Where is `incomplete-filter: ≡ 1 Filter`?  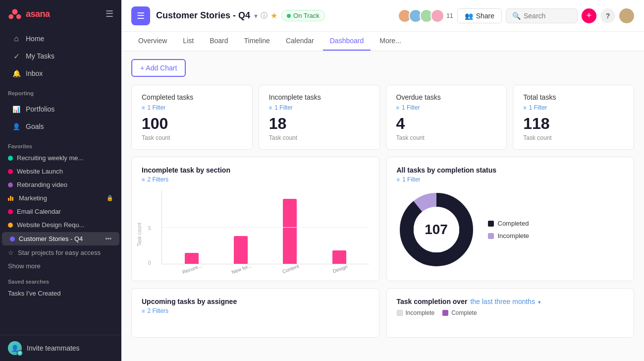
incomplete-filter: ≡ 1 Filter is located at coordinates (319, 108).